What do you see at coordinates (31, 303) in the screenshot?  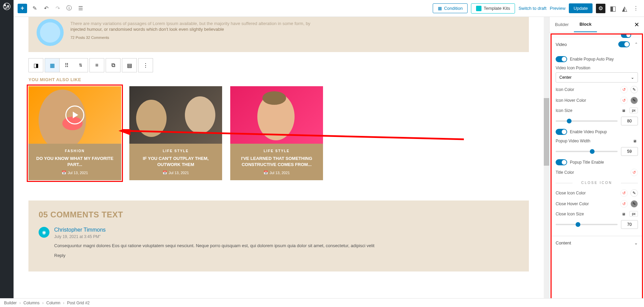 I see `breadcrumb-item: Columns` at bounding box center [31, 303].